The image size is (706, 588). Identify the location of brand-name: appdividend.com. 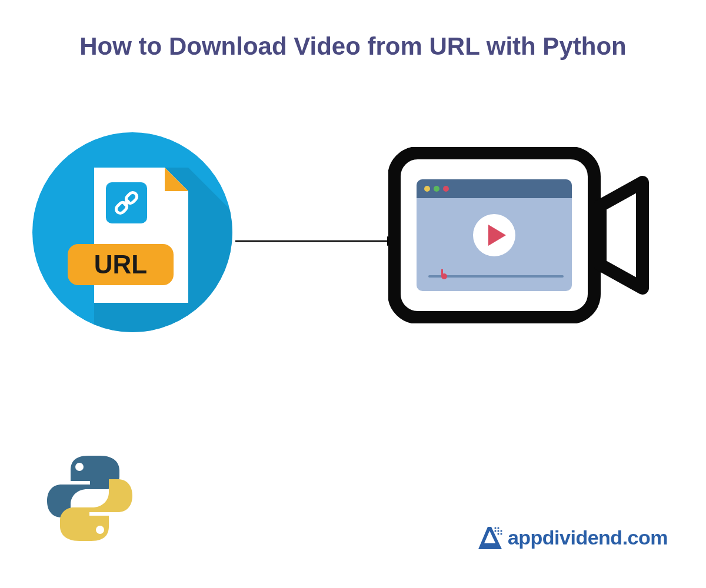
(588, 537).